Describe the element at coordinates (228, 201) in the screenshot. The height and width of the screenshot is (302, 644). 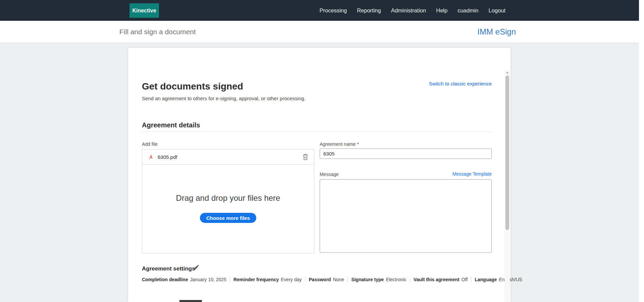
I see `file-dropzone: 6305.pdf Drag and drop your files here C…` at that location.